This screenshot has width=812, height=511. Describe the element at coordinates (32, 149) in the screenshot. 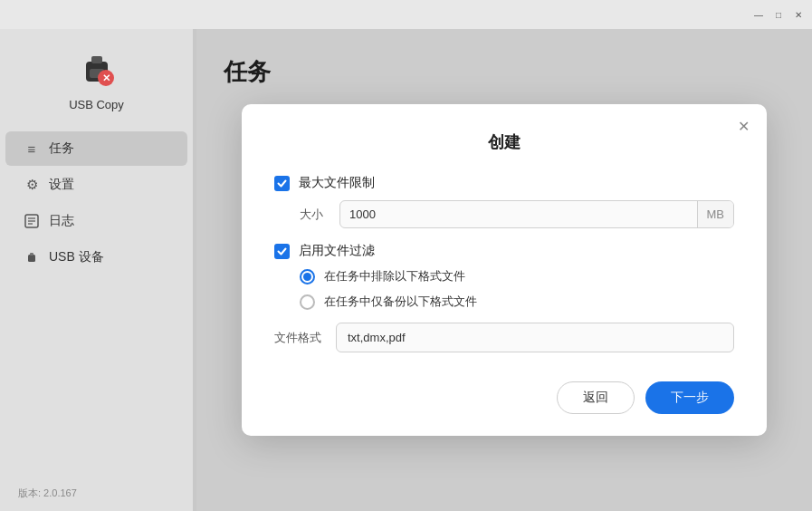

I see `tasks-icon: ≡` at that location.